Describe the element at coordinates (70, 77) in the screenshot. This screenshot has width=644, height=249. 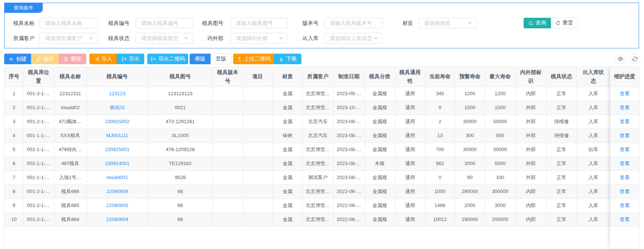
I see `column-header: 模具名称` at that location.